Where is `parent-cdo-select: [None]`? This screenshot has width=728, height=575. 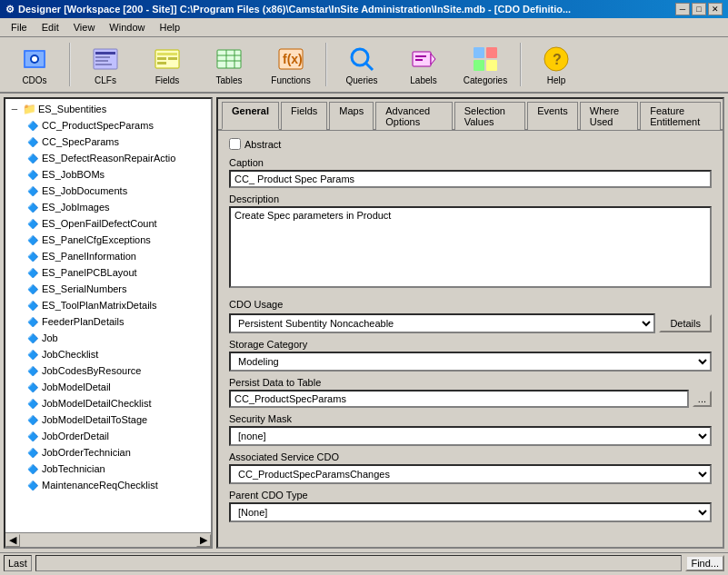
parent-cdo-select: [None] is located at coordinates (471, 512).